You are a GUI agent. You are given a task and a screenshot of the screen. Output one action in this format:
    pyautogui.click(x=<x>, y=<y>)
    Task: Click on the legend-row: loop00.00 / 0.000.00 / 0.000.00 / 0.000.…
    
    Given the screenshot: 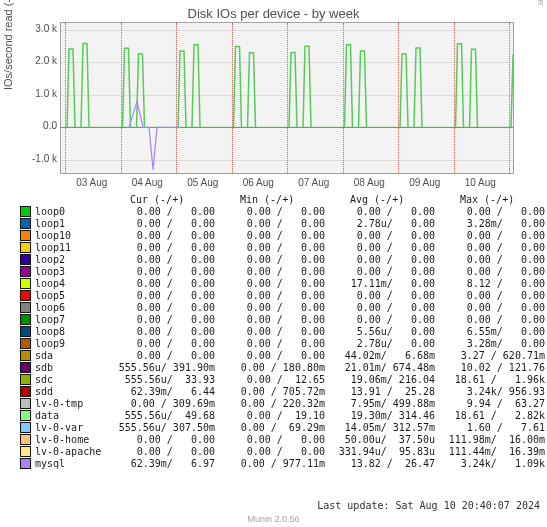 What is the action you would take?
    pyautogui.click(x=282, y=212)
    